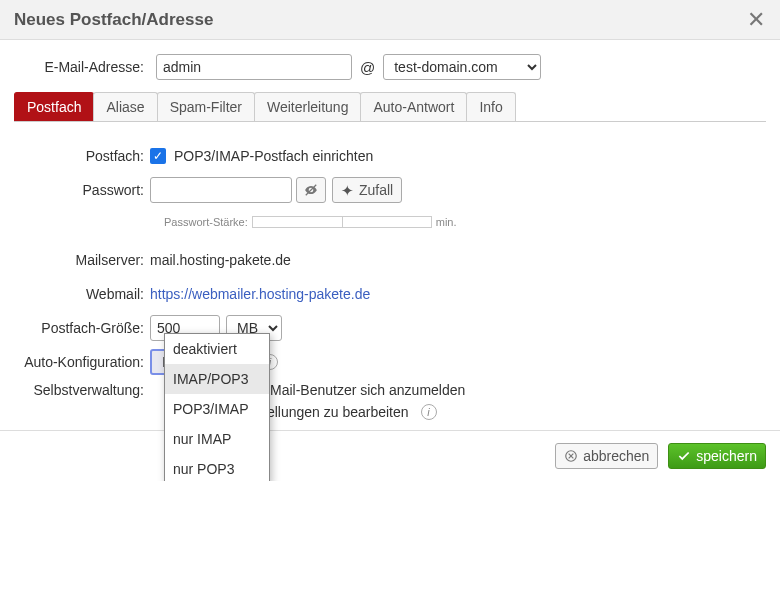 Image resolution: width=780 pixels, height=591 pixels. Describe the element at coordinates (82, 260) in the screenshot. I see `mailserver-label: Mailserver:` at that location.